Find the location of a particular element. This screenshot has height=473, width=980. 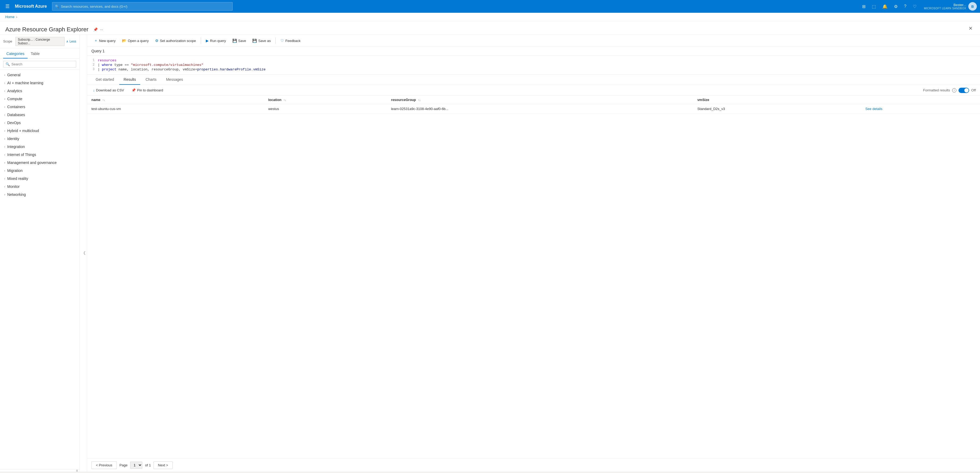

page-label: Page is located at coordinates (123, 465).